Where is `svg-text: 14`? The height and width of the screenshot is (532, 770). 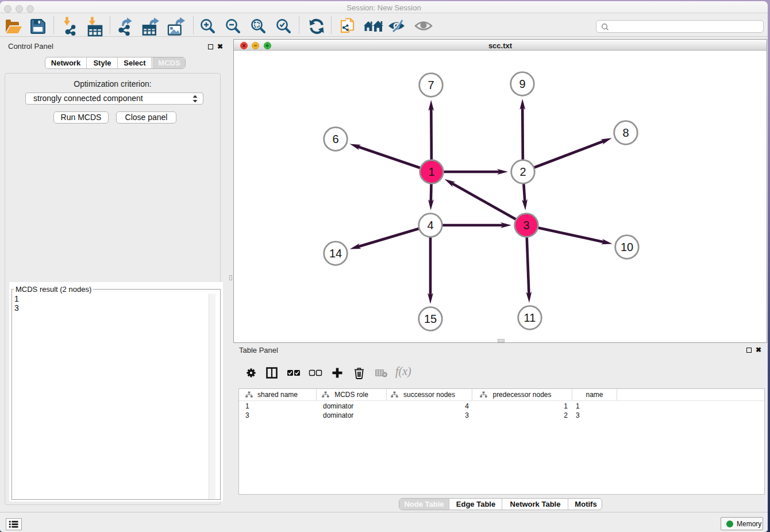
svg-text: 14 is located at coordinates (336, 253).